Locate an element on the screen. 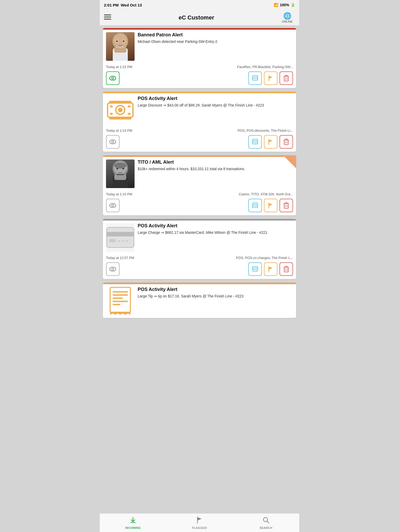 This screenshot has width=399, height=532. partial-alert-card: POS Activity Alert Large Tip ⇒ tip on $1… is located at coordinates (200, 300).